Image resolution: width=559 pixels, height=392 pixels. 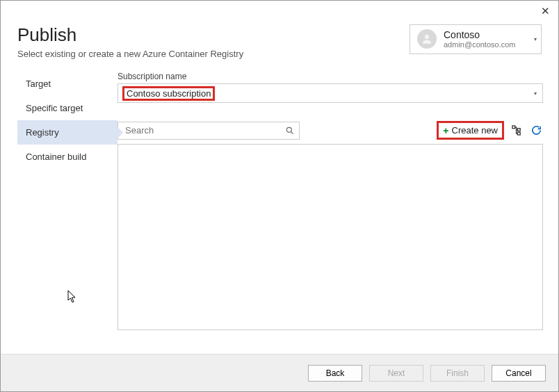 What do you see at coordinates (545, 11) in the screenshot?
I see `close-icon: ✕` at bounding box center [545, 11].